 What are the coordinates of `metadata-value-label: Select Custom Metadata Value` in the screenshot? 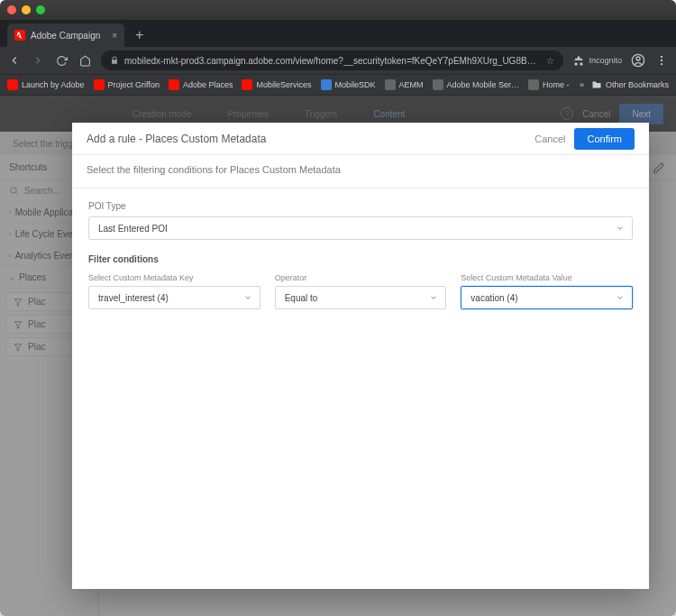 It's located at (546, 278).